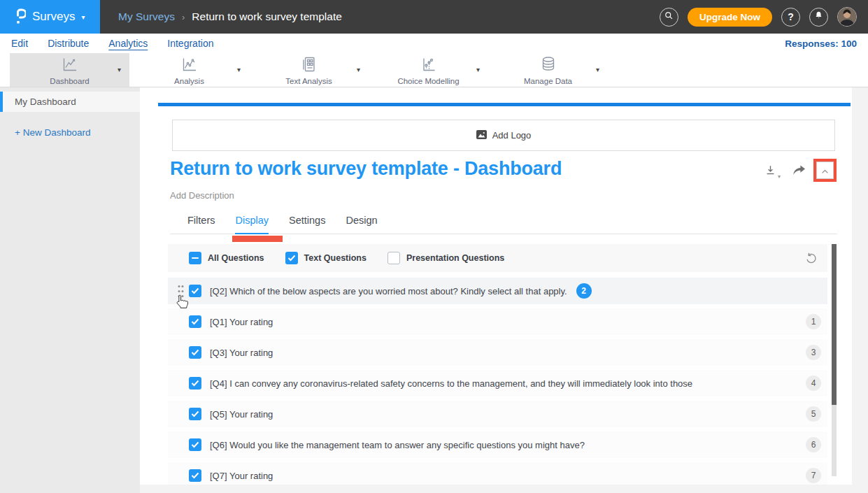 The image size is (868, 493). What do you see at coordinates (771, 172) in the screenshot?
I see `download-icon` at bounding box center [771, 172].